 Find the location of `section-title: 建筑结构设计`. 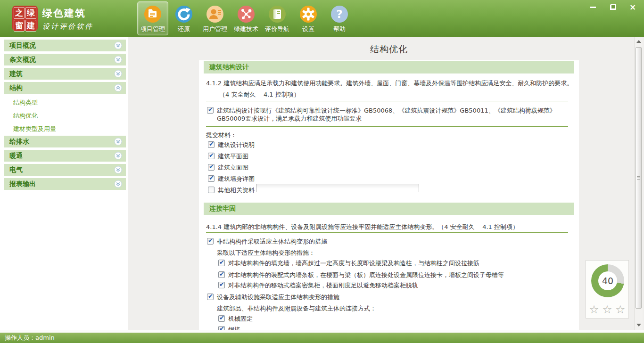

section-title: 建筑结构设计 is located at coordinates (229, 67).